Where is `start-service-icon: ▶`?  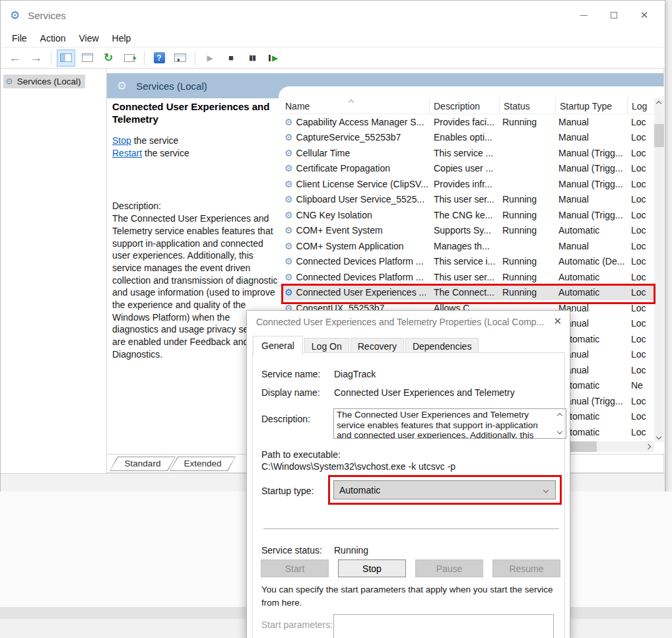
start-service-icon: ▶ is located at coordinates (210, 58).